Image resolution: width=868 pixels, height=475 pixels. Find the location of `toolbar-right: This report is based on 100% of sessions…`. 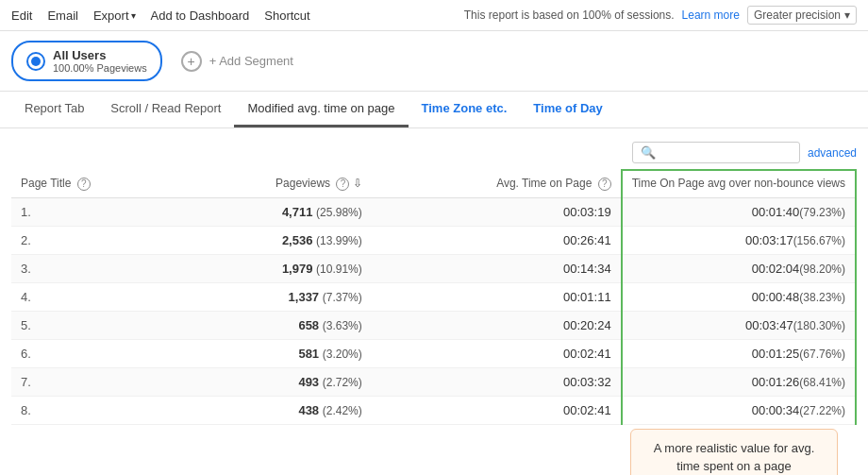

toolbar-right: This report is based on 100% of sessions… is located at coordinates (660, 15).